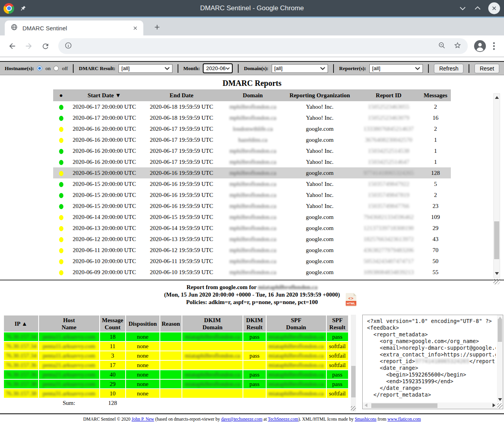  What do you see at coordinates (435, 95) in the screenshot?
I see `reports-column-header: Messages` at bounding box center [435, 95].